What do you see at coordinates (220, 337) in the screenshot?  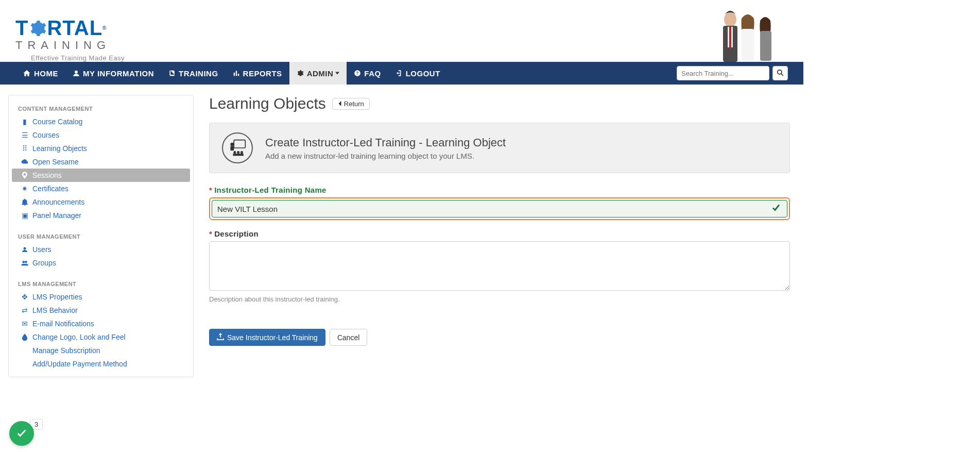 I see `save-icon` at bounding box center [220, 337].